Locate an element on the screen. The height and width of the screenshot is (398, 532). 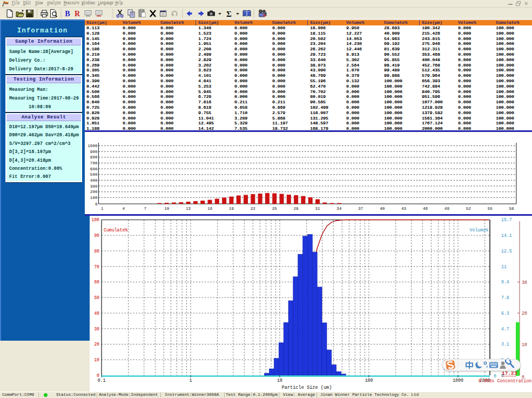
svg-text: 55 is located at coordinates (490, 209).